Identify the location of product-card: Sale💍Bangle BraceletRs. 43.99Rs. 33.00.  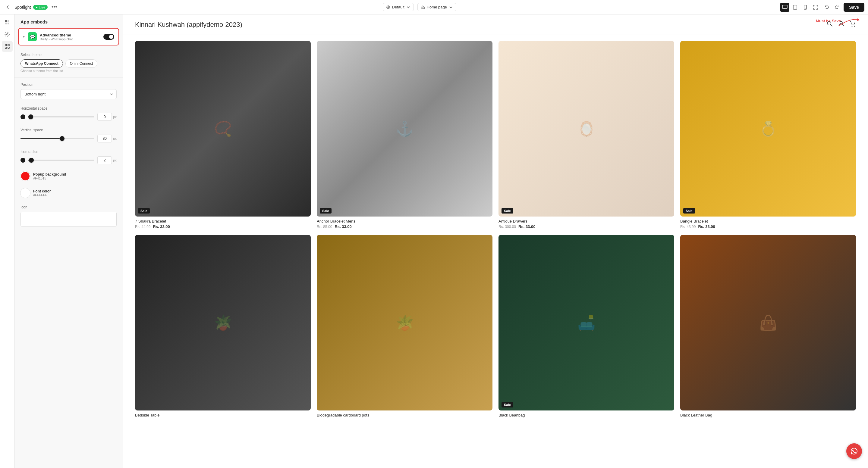
(768, 135).